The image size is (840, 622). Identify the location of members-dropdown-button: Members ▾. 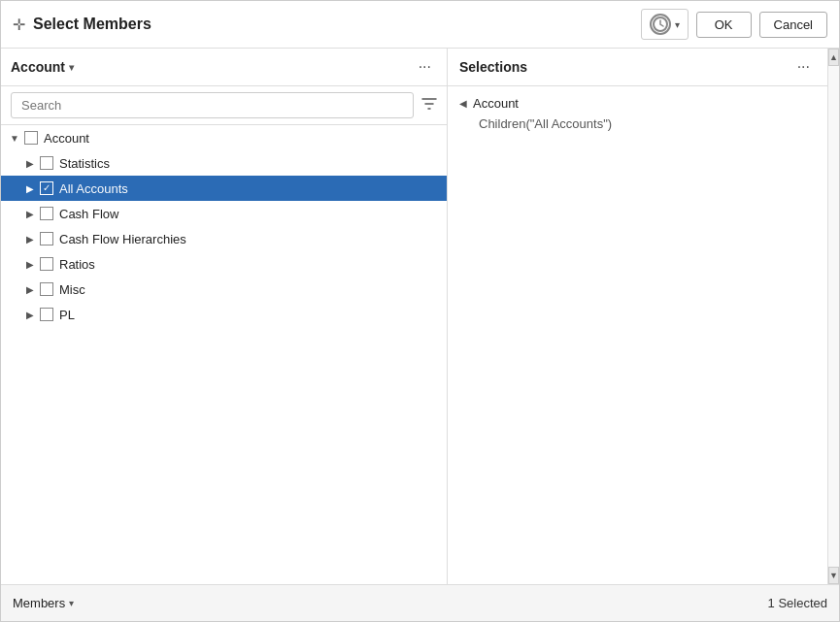
(43, 604).